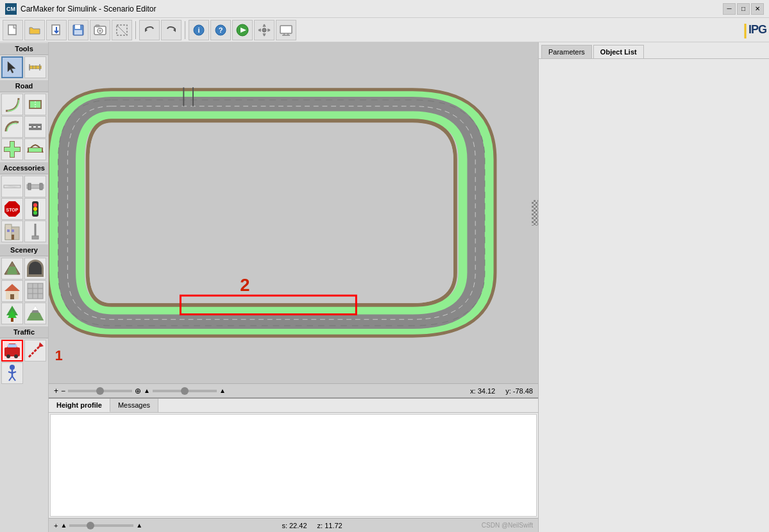 The width and height of the screenshot is (769, 532). I want to click on road-section-label: Road, so click(24, 86).